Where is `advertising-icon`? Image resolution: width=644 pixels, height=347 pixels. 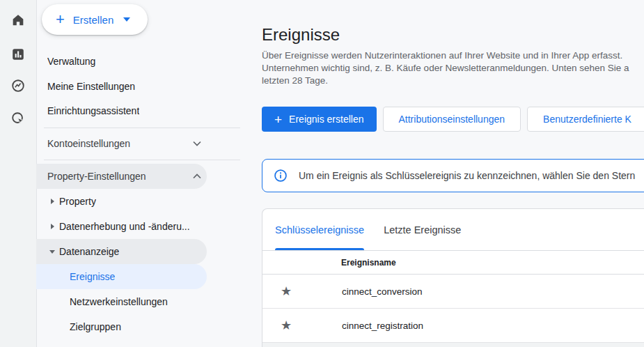 advertising-icon is located at coordinates (18, 118).